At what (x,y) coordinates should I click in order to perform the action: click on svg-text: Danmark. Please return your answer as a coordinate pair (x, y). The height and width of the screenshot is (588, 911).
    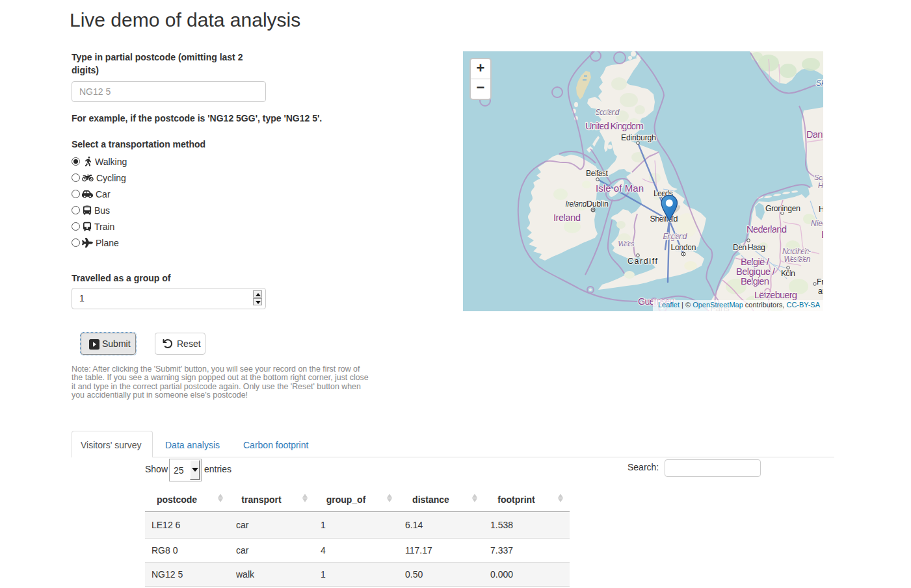
    Looking at the image, I should click on (815, 134).